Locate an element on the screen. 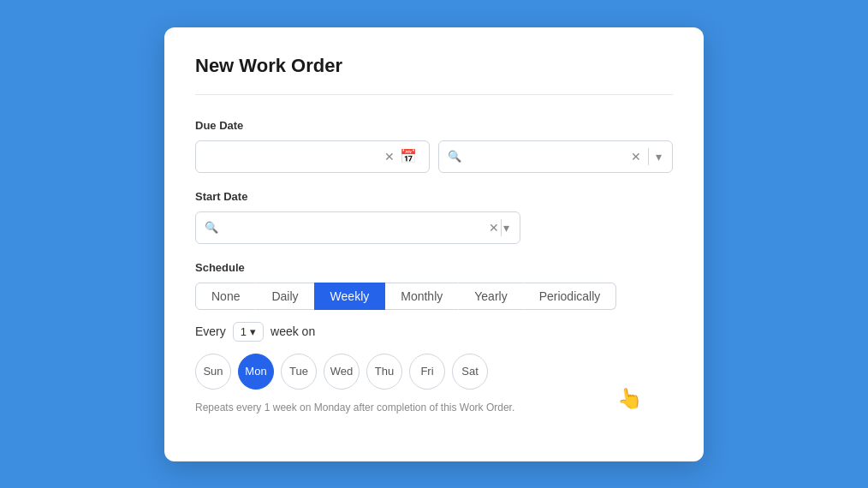 Image resolution: width=868 pixels, height=488 pixels. due-date-label: Due Date is located at coordinates (434, 125).